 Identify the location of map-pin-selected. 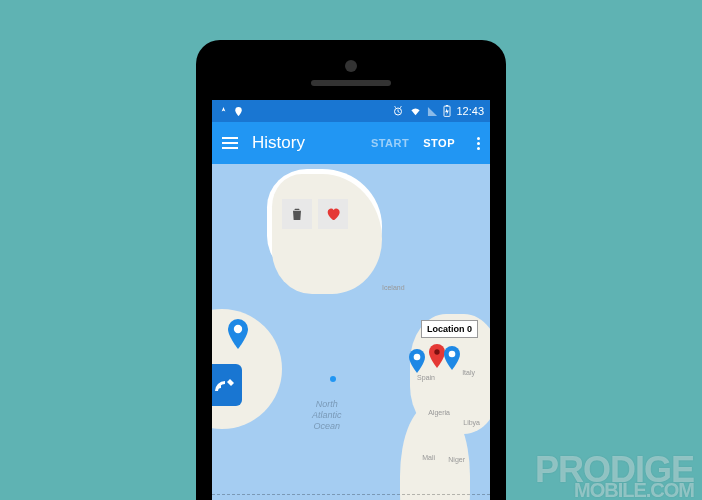
(437, 356).